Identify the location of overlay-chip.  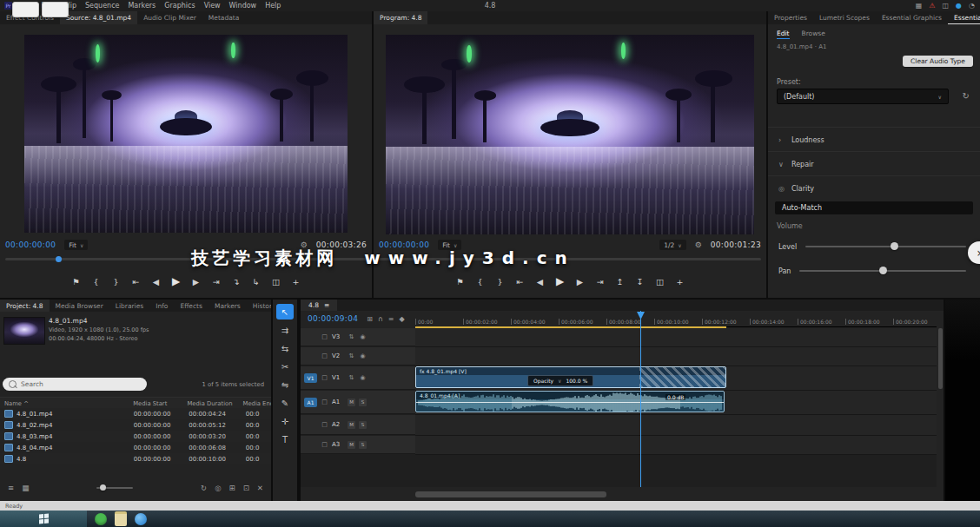
(26, 10).